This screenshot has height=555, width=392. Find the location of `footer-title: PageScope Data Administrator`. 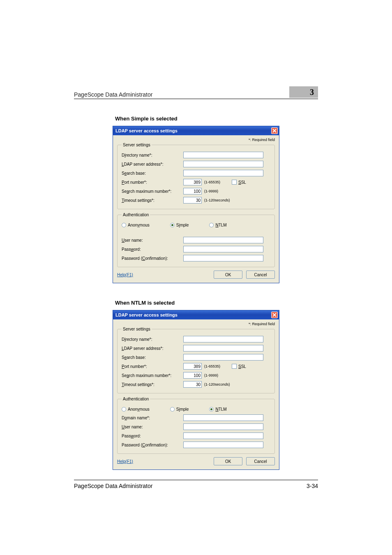

footer-title: PageScope Data Administrator is located at coordinates (113, 486).